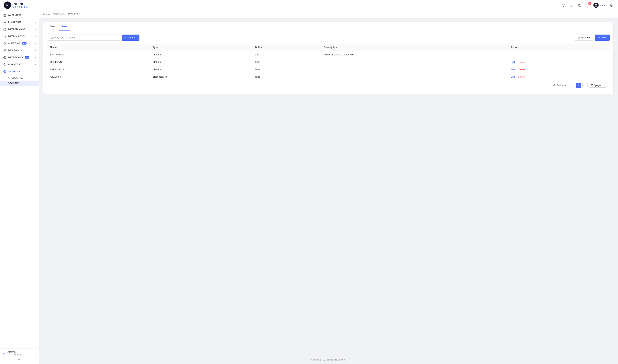 This screenshot has width=618, height=364. Describe the element at coordinates (19, 72) in the screenshot. I see `sidebar-item-settings: SETTINGS ▴` at that location.